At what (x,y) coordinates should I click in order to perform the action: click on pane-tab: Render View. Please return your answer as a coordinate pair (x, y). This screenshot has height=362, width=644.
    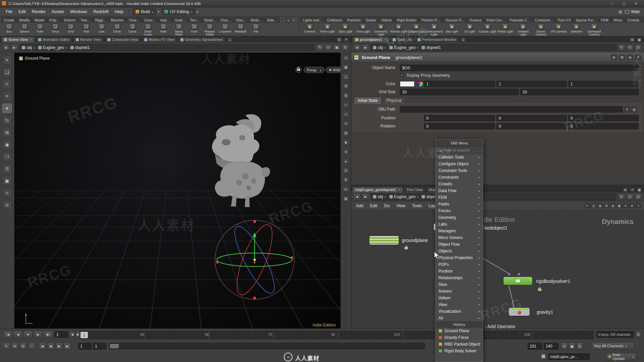
    Looking at the image, I should click on (89, 40).